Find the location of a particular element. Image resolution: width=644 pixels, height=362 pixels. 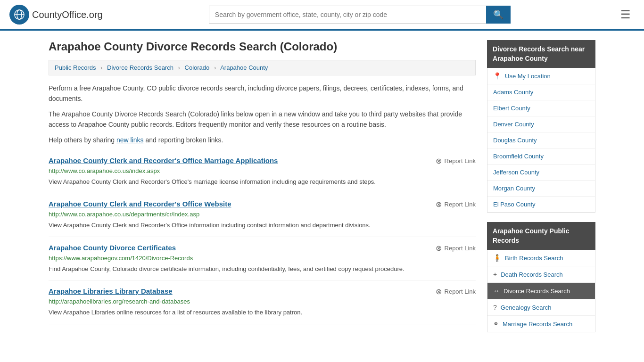

county-link-5: Jefferson County is located at coordinates (516, 173).